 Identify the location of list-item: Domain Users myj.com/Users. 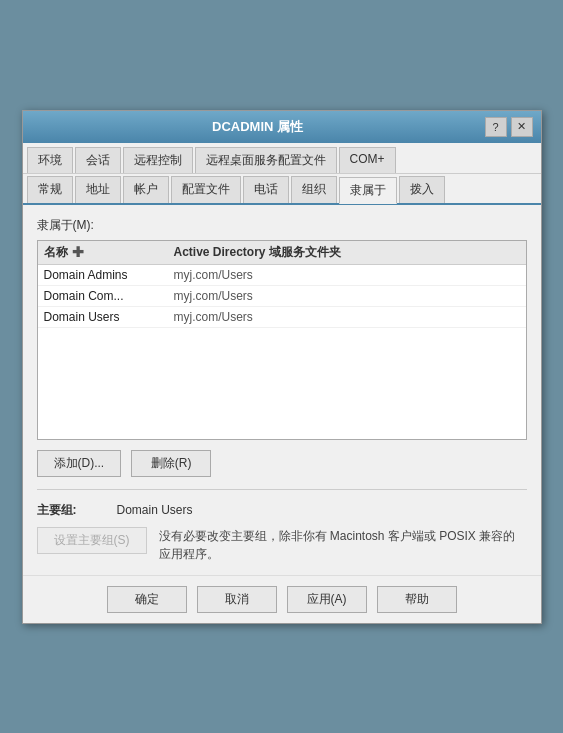
(282, 318).